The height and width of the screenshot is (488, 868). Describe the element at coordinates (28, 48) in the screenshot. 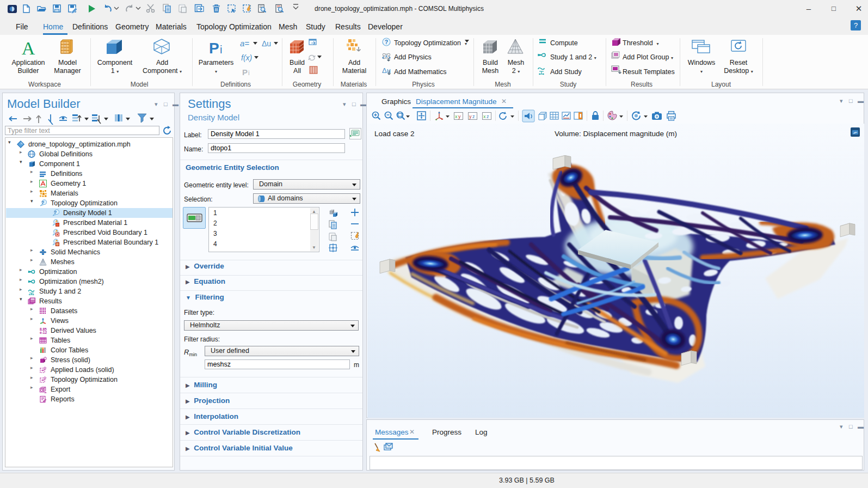

I see `svg-text: A` at that location.